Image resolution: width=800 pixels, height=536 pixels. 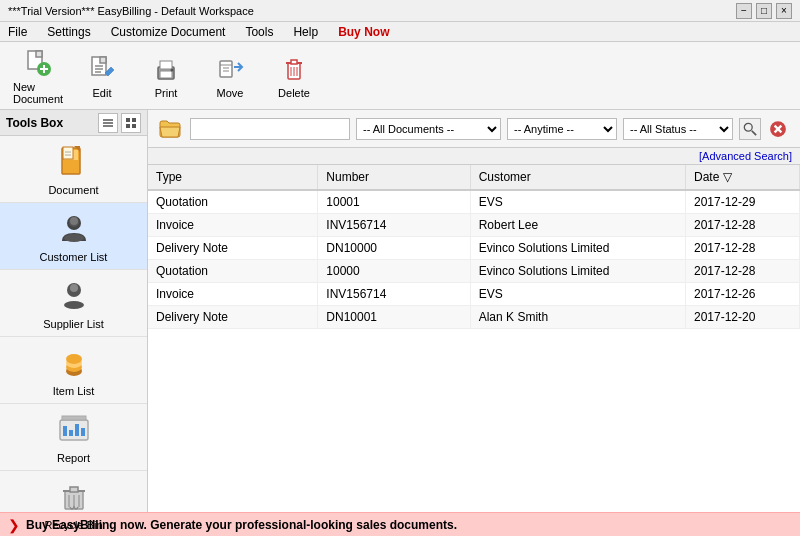 What do you see at coordinates (742, 202) in the screenshot?
I see `cell-date: 2017-12-29` at bounding box center [742, 202].